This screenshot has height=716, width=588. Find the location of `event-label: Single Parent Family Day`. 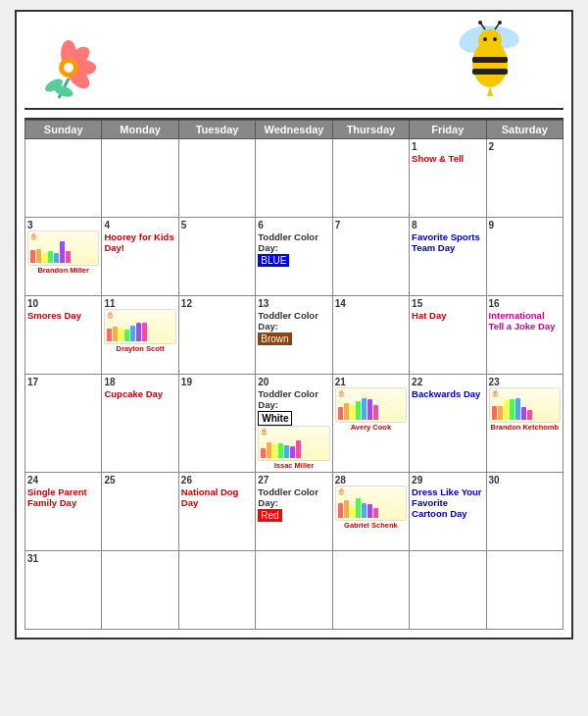

event-label: Single Parent Family Day is located at coordinates (63, 497).